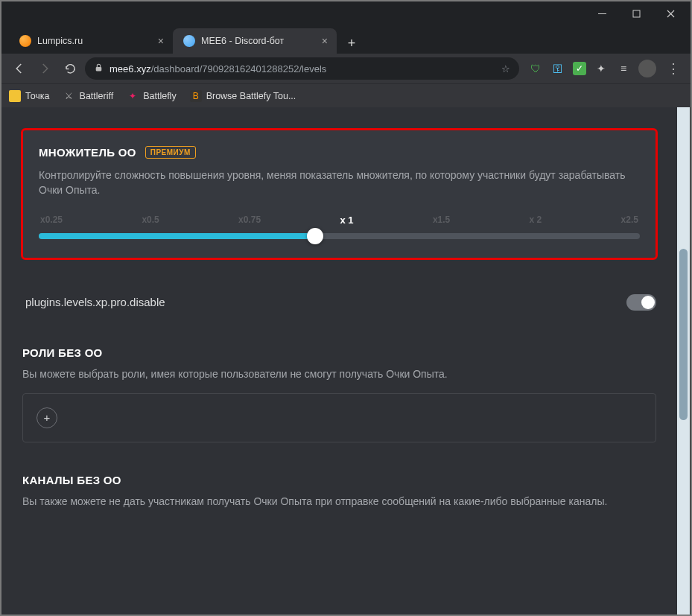  What do you see at coordinates (252, 96) in the screenshot?
I see `bookmark-label: Browse Battlefy Tou...` at bounding box center [252, 96].